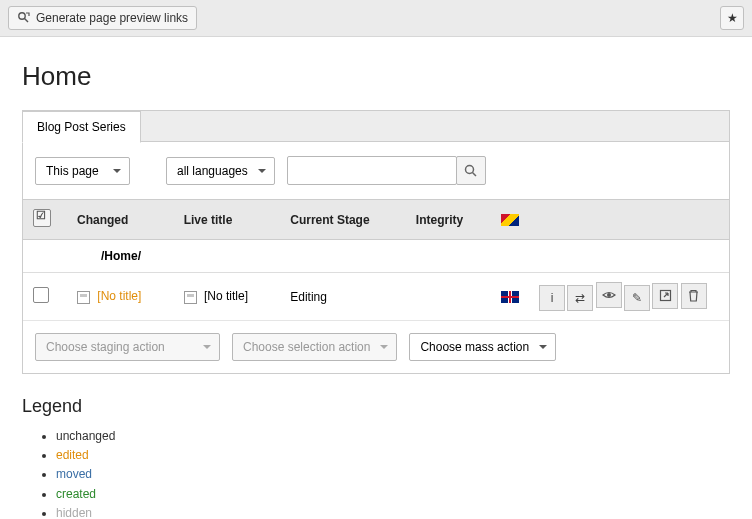 The width and height of the screenshot is (752, 519). I want to click on row-actions: i ⇄ ✎, so click(629, 297).